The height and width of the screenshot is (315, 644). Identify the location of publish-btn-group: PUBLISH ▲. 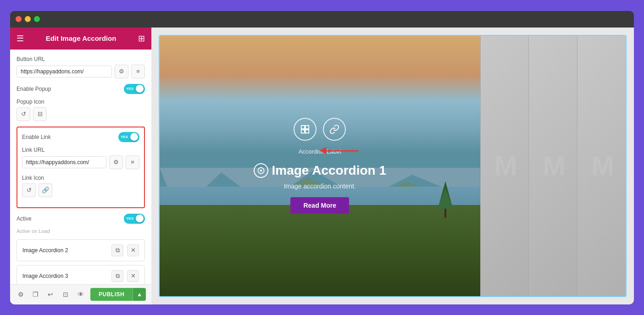
(118, 294).